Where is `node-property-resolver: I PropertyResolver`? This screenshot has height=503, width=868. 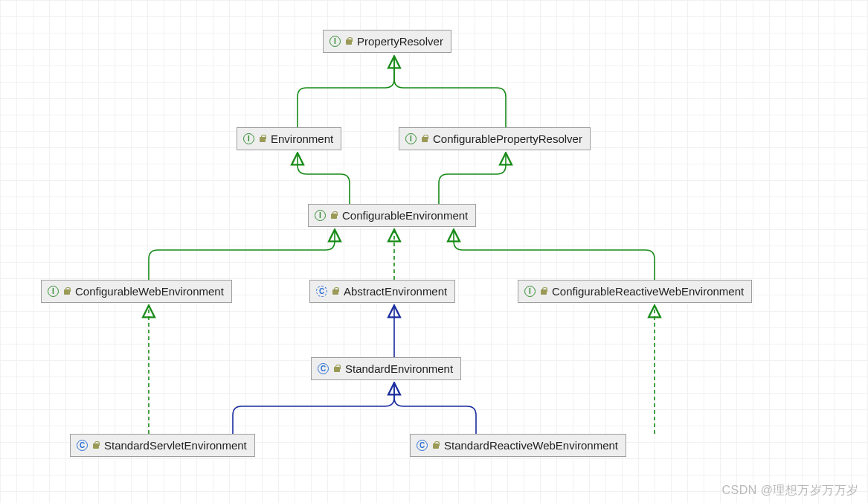
node-property-resolver: I PropertyResolver is located at coordinates (387, 42).